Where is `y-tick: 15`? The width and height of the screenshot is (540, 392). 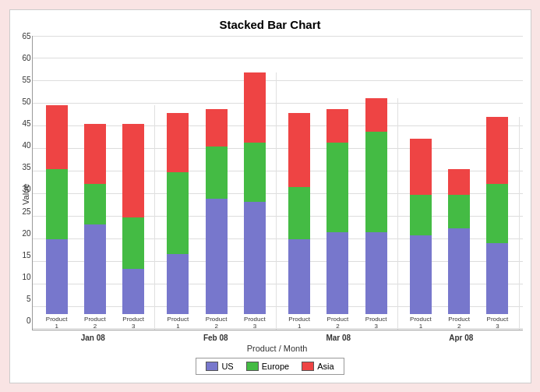
y-tick: 15 is located at coordinates (20, 254).